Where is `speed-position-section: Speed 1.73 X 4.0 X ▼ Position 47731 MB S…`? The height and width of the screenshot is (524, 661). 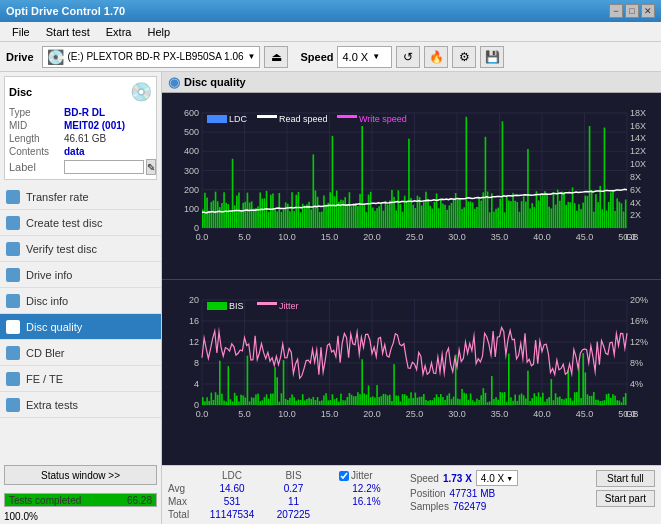 speed-position-section: Speed 1.73 X 4.0 X ▼ Position 47731 MB S… is located at coordinates (464, 495).